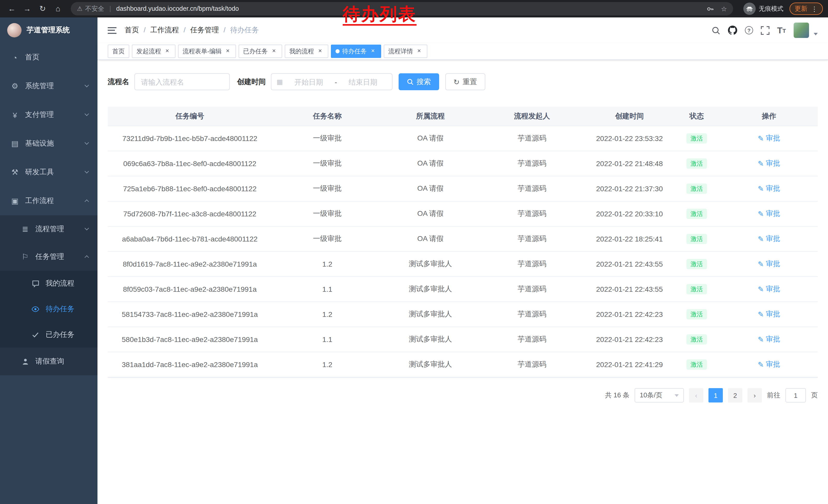 This screenshot has width=828, height=504. Describe the element at coordinates (170, 30) in the screenshot. I see `breadcrumb-item: 工作流程` at that location.